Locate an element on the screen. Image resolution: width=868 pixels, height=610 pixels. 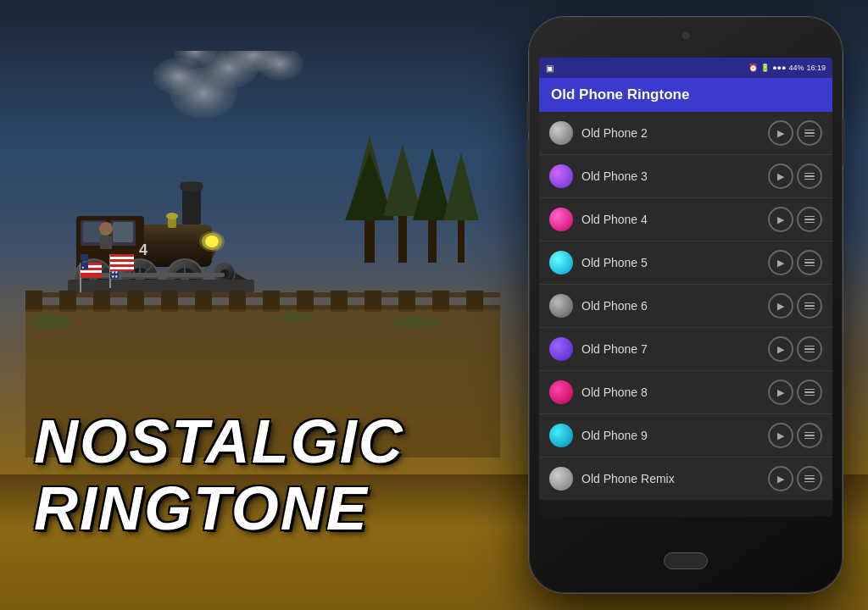
signal-icon: ●●● is located at coordinates (779, 68).